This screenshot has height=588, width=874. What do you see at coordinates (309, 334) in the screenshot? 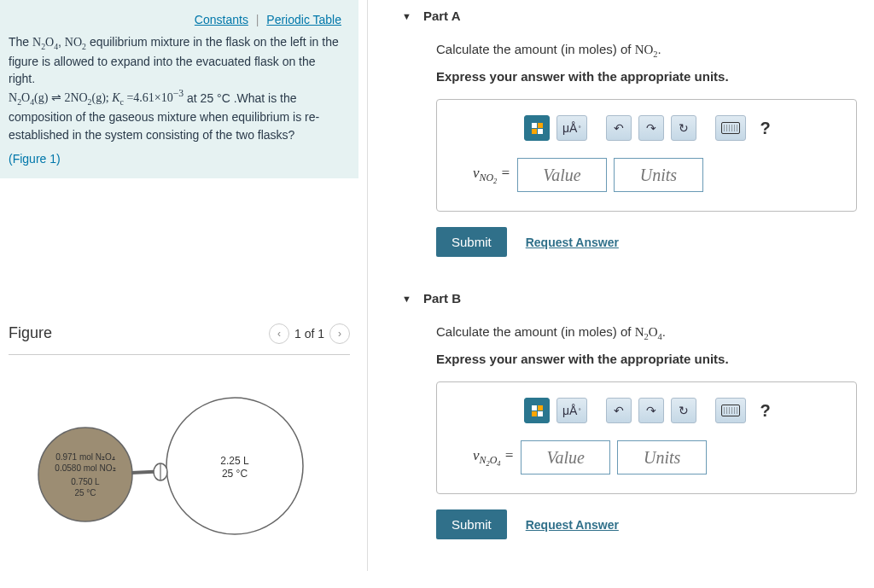
I see `figure-pager: ‹ 1 of 1 ›` at bounding box center [309, 334].